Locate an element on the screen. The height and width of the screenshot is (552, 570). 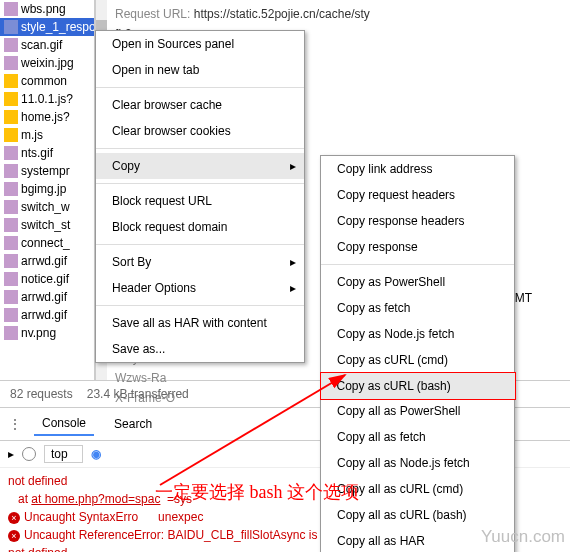
menu-sort-by: Sort By is located at coordinates (200, 262).